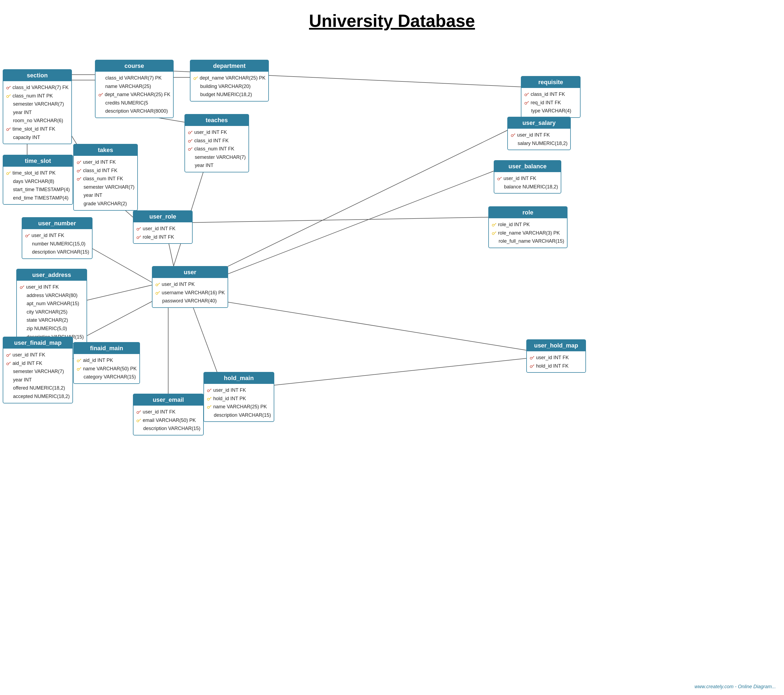 This screenshot has height=695, width=784. I want to click on table-row: apt_num VARCHAR(15), so click(52, 304).